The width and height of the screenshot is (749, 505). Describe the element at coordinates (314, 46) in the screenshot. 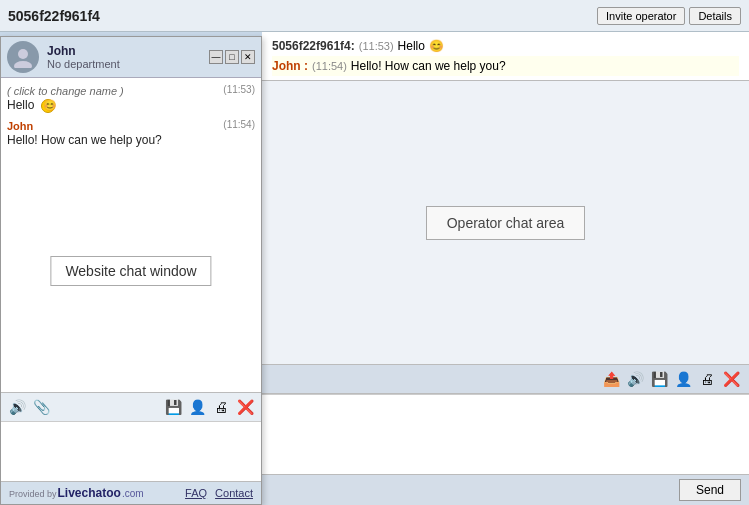

I see `conv-sender1: 5056f22f961f4:` at that location.